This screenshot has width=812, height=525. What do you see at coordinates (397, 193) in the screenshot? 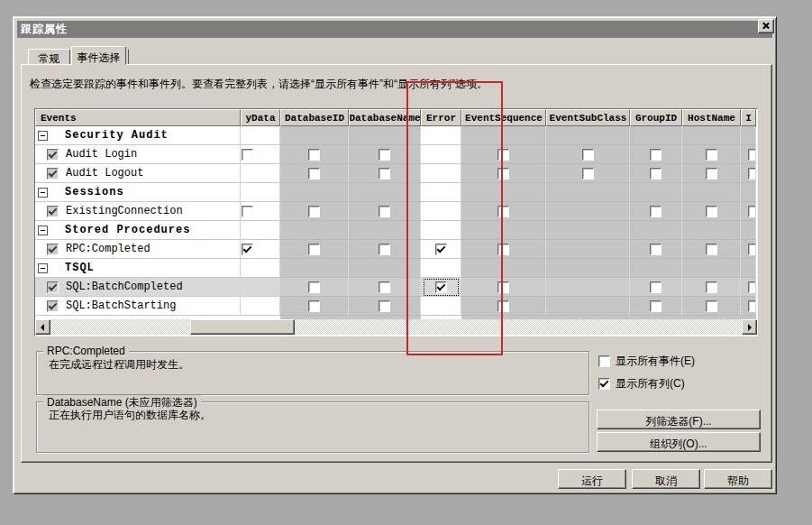
I see `category-row: Sessions` at bounding box center [397, 193].